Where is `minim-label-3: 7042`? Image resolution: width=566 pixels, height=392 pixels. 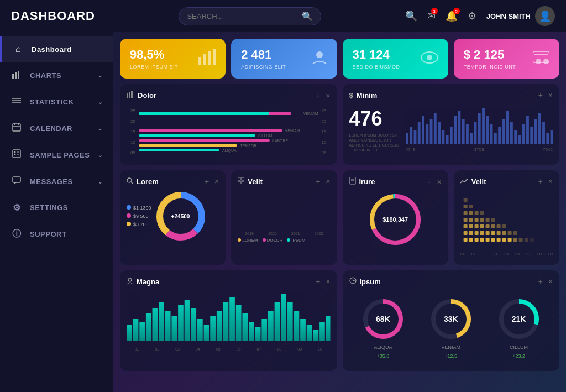
minim-label-3: 7042 is located at coordinates (548, 149).